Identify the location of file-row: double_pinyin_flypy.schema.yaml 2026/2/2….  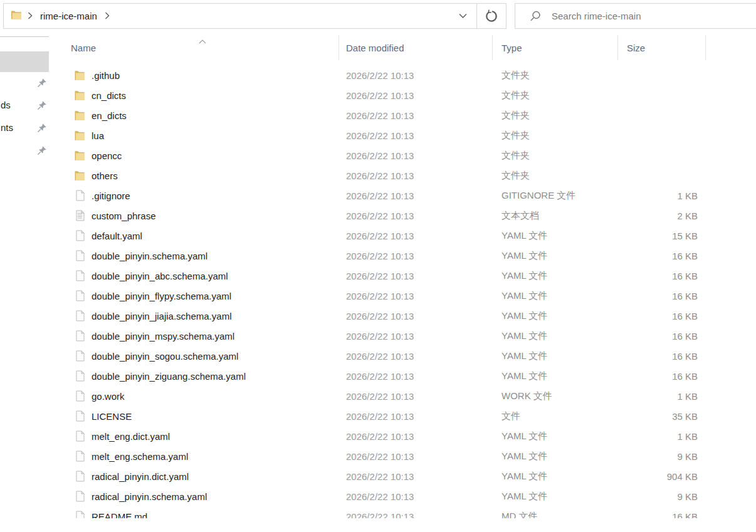
(405, 296).